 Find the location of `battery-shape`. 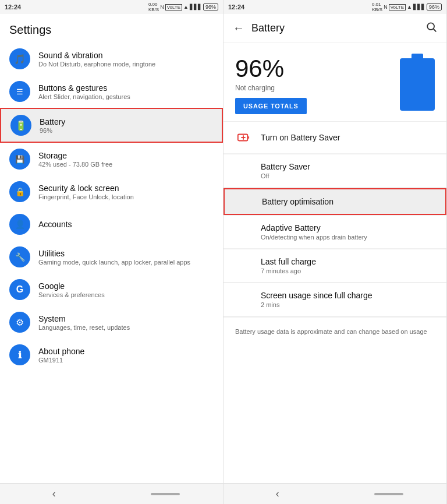

battery-shape is located at coordinates (417, 84).